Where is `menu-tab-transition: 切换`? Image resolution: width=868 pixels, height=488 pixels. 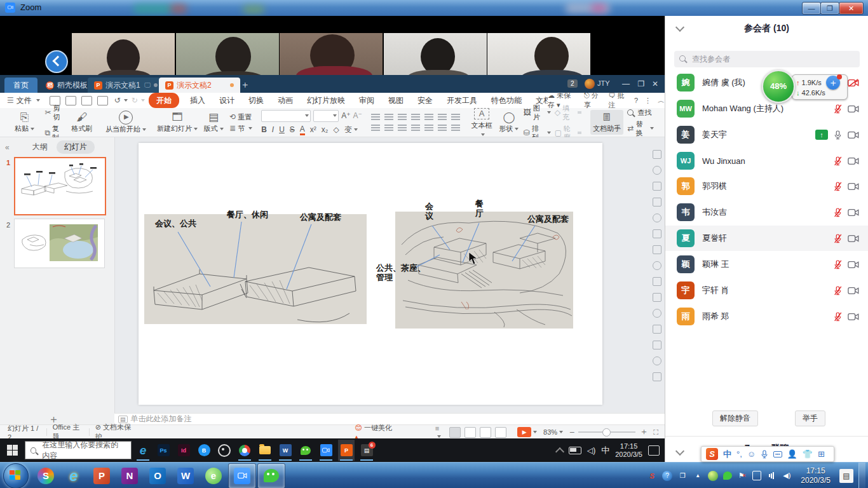 menu-tab-transition: 切换 is located at coordinates (256, 100).